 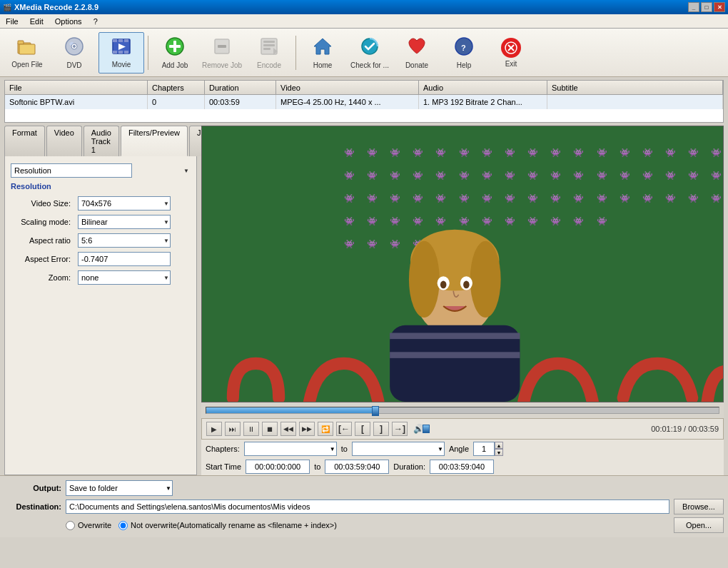 I want to click on tab-format: Format, so click(x=24, y=141).